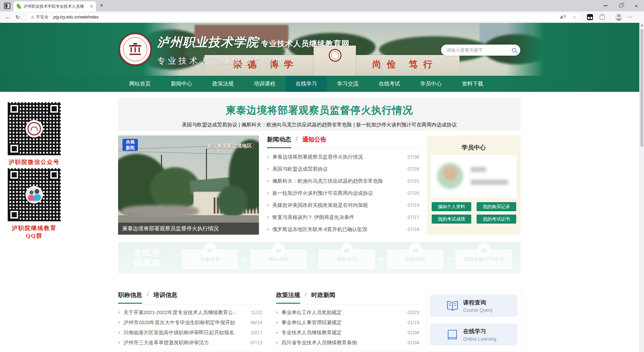 Image resolution: width=644 pixels, height=352 pixels. Describe the element at coordinates (496, 219) in the screenshot. I see `exam-certificates-button: 我的考试证书` at that location.